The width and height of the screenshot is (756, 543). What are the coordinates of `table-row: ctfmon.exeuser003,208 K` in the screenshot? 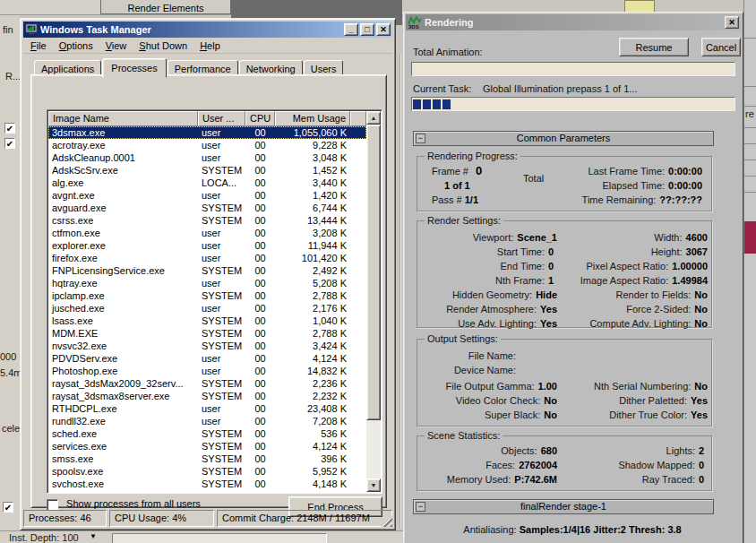 It's located at (208, 233).